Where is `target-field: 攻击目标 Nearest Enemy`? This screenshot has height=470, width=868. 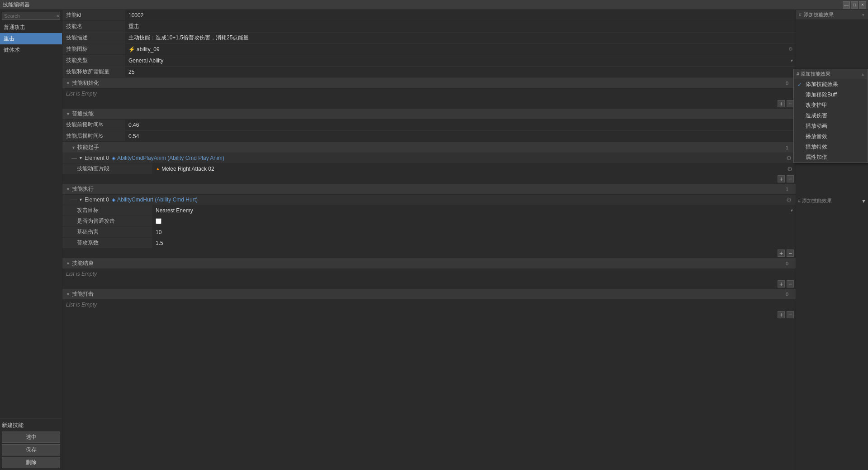
target-field: 攻击目标 Nearest Enemy is located at coordinates (429, 211).